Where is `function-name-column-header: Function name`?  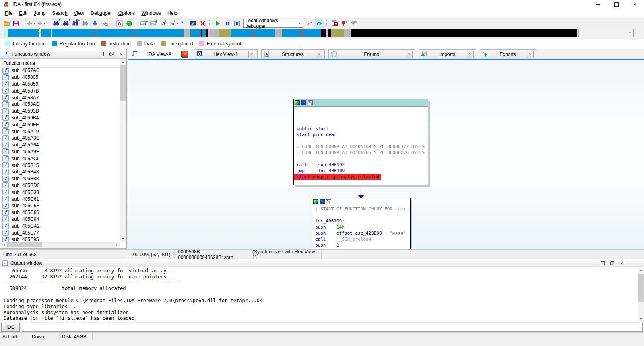 function-name-column-header: Function name is located at coordinates (64, 63).